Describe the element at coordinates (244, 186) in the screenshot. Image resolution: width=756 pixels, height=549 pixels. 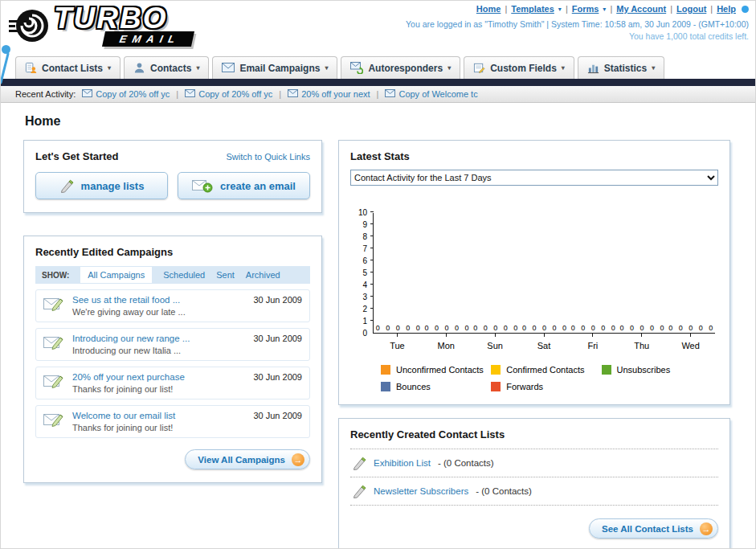
I see `create-email-button: create an email` at that location.